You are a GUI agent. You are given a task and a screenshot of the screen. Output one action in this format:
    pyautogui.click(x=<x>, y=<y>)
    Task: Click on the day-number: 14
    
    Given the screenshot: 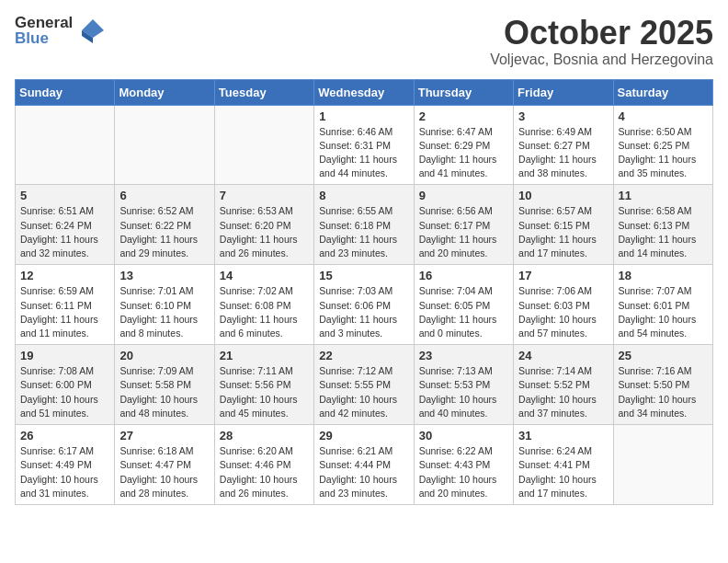 What is the action you would take?
    pyautogui.click(x=265, y=276)
    